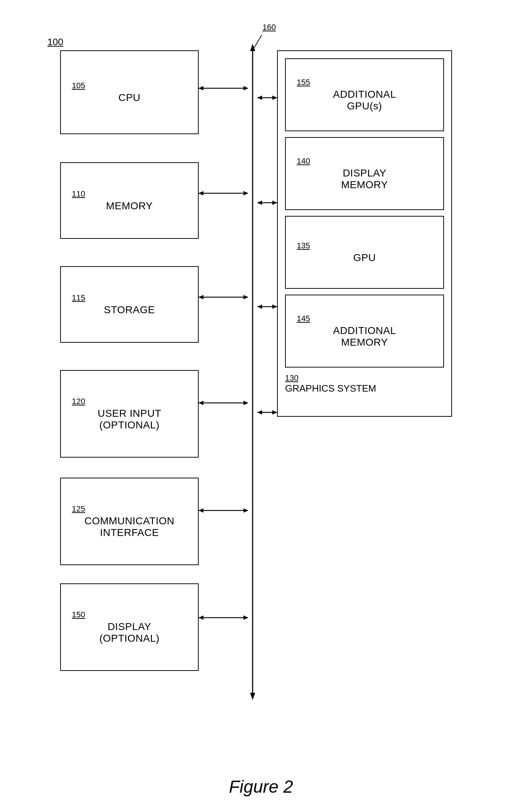 The width and height of the screenshot is (522, 812). Describe the element at coordinates (365, 252) in the screenshot. I see `gpu-box: 135 GPU` at that location.